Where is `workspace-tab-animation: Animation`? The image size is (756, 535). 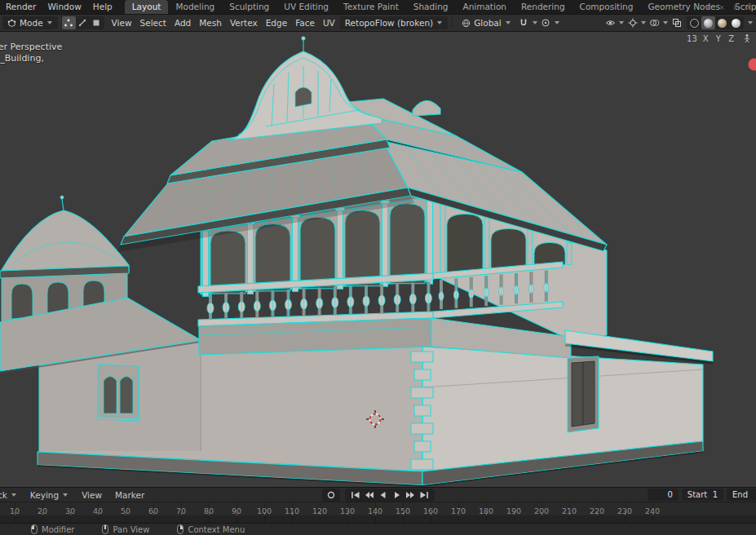 workspace-tab-animation: Animation is located at coordinates (484, 7).